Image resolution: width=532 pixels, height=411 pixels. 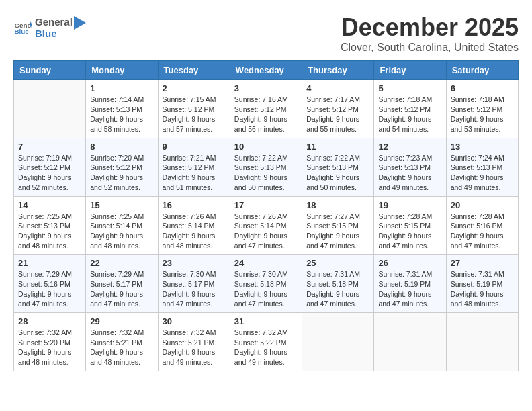 What do you see at coordinates (266, 342) in the screenshot?
I see `calendar-cell: 31Sunrise: 7:32 AM Sunset: 5:22 PM Dayli…` at bounding box center [266, 342].